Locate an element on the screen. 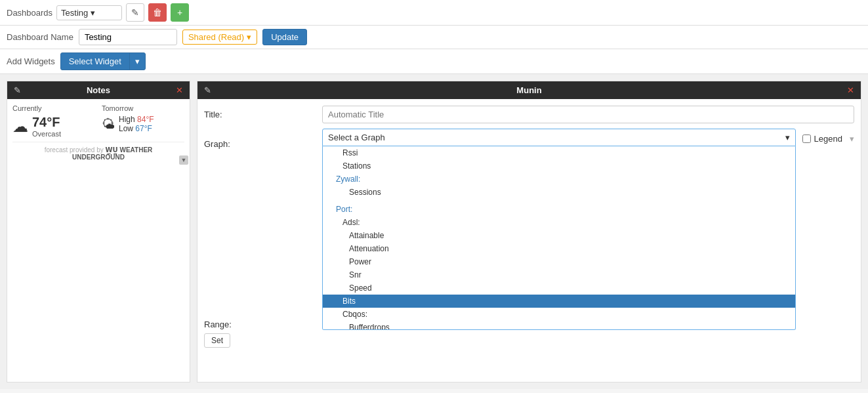 The height and width of the screenshot is (393, 868). list-item: Port: is located at coordinates (559, 209).